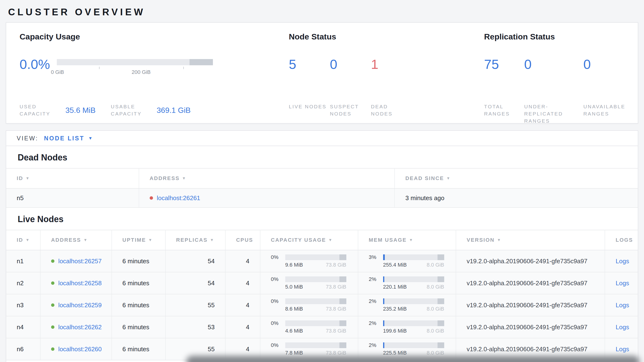  Describe the element at coordinates (549, 114) in the screenshot. I see `under-replicated-label: UNDER-REPLICATED RANGES` at that location.